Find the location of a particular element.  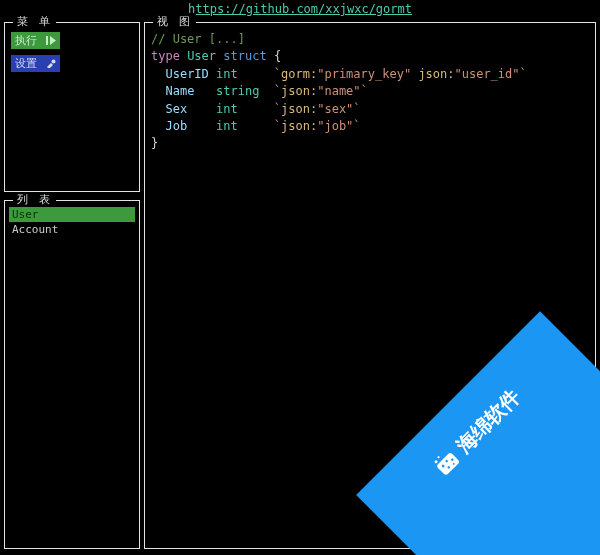

view-panel-title: 视 图 is located at coordinates (174, 22).